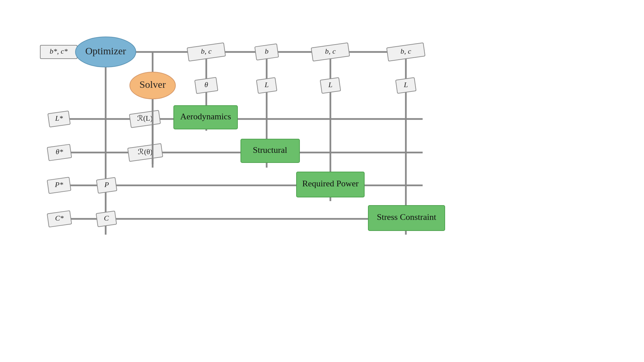 Image resolution: width=644 pixels, height=362 pixels. I want to click on required-power-label: Required Power, so click(331, 184).